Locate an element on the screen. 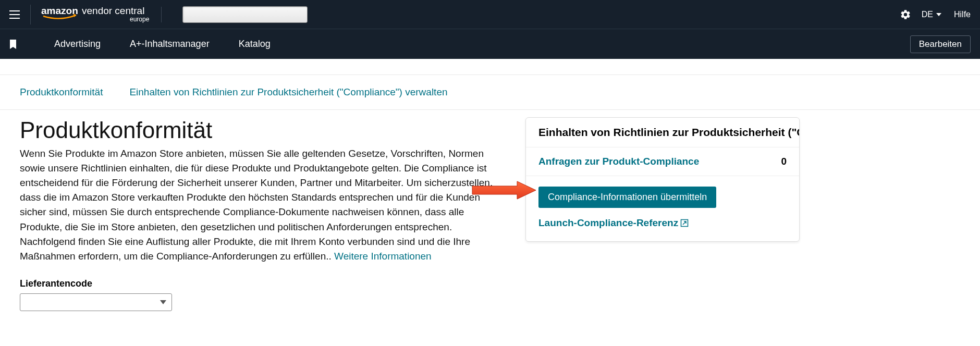  bookmark-icon is located at coordinates (13, 44).